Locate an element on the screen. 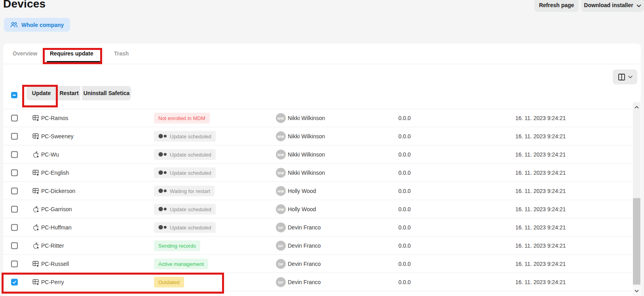  table-row: PC-Perry Outdated DF Devin Franco 0.0.0 … is located at coordinates (317, 282).